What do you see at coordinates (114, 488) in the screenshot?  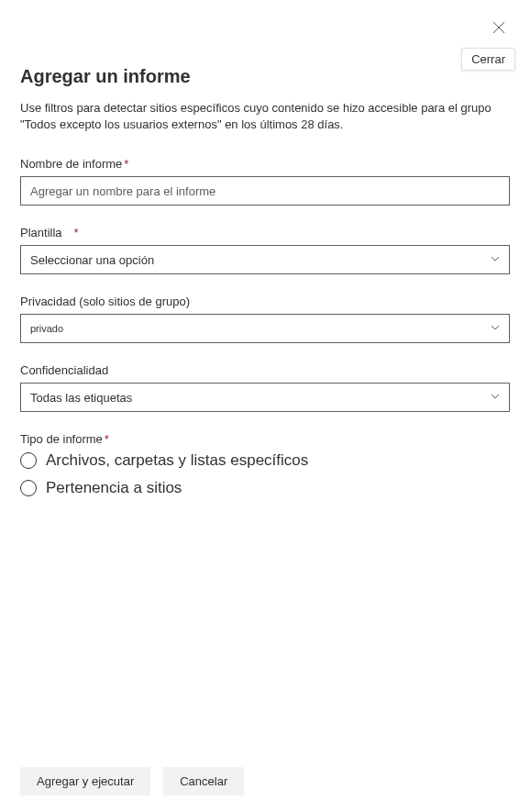 I see `radio-label: Pertenencia a sitios` at bounding box center [114, 488].